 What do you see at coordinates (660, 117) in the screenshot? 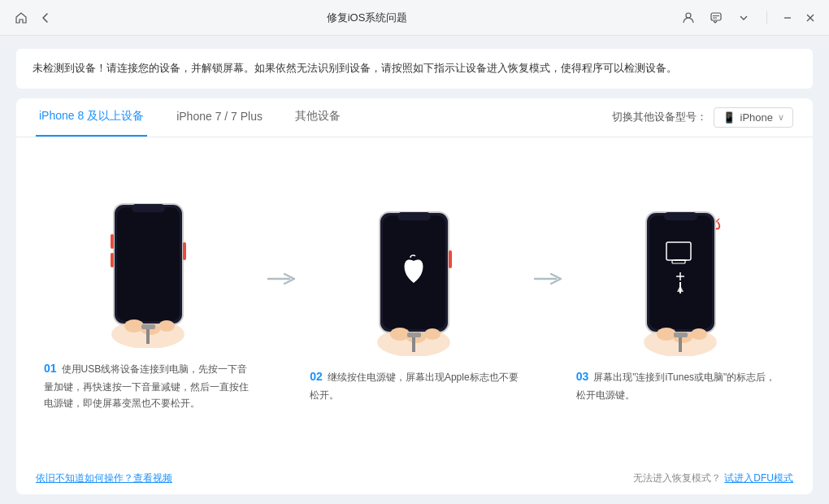
I see `device-switcher-label: 切换其他设备型号：` at bounding box center [660, 117].